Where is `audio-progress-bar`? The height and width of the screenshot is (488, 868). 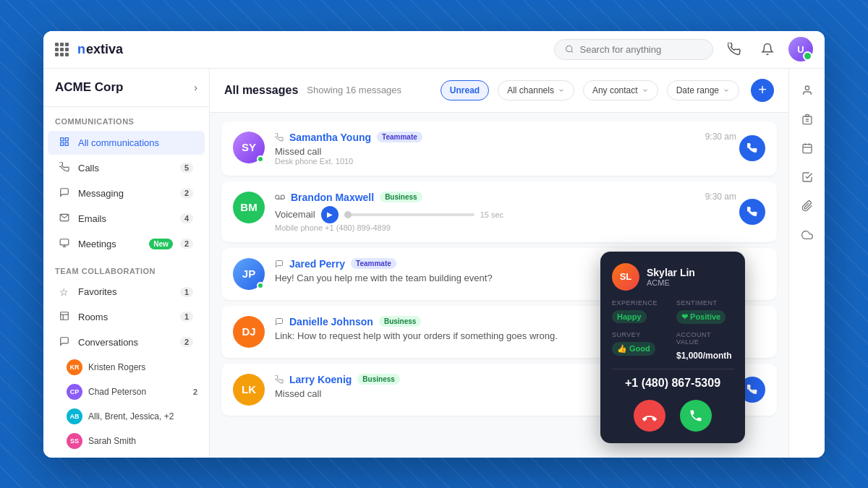 audio-progress-bar is located at coordinates (409, 215).